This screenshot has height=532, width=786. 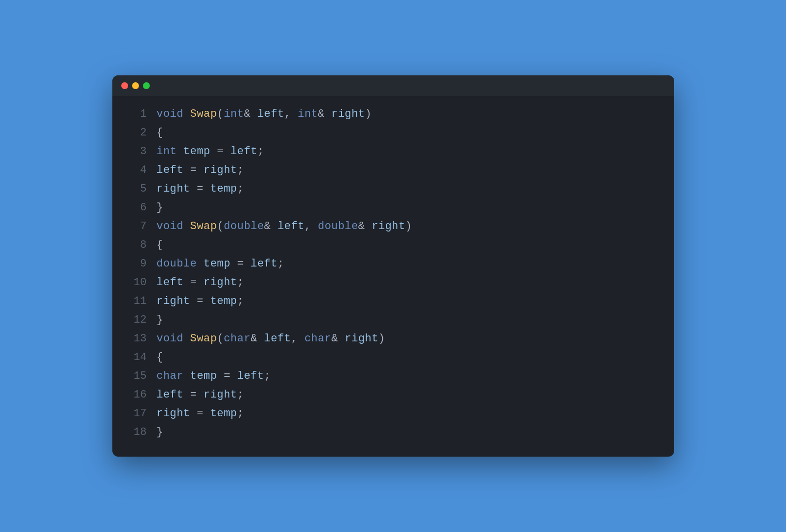 What do you see at coordinates (137, 432) in the screenshot?
I see `line-number: 18` at bounding box center [137, 432].